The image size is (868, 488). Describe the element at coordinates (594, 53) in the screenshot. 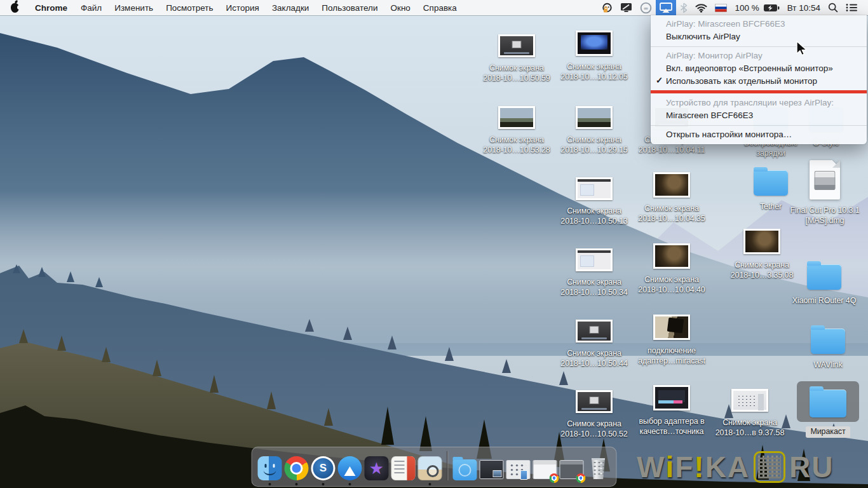

I see `desktop-file-screenshot-10-12-05: Снимок экрана 2018-10…10.12.05` at that location.